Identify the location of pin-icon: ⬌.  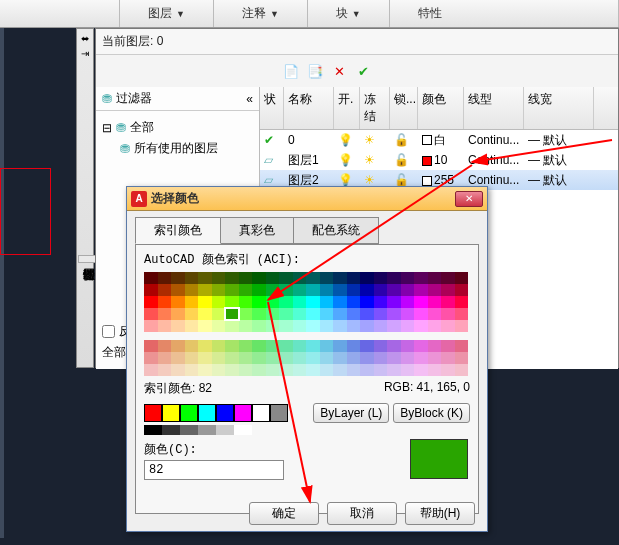
(85, 38).